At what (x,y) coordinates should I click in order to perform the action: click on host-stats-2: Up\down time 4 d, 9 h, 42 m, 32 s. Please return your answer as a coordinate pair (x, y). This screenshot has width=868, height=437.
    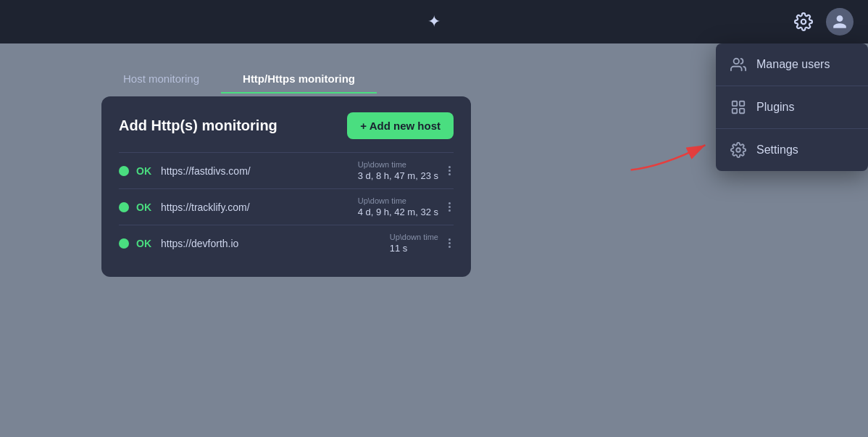
    Looking at the image, I should click on (398, 207).